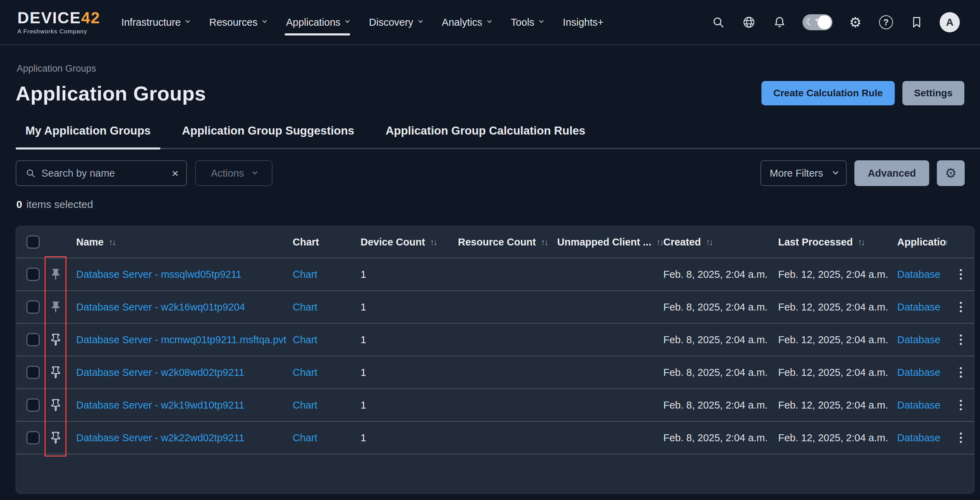  I want to click on column-header-last-processed: Last Processed↑↓, so click(833, 242).